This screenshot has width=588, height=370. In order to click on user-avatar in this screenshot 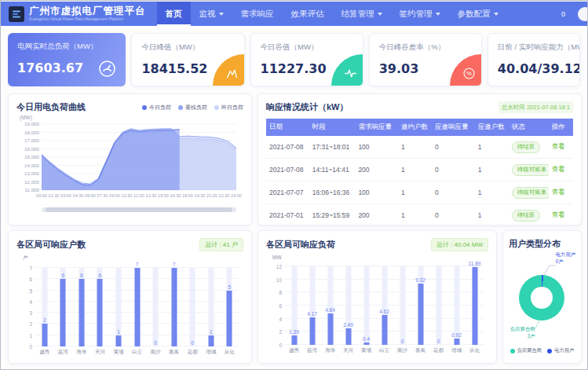, I will do `click(583, 14)`.